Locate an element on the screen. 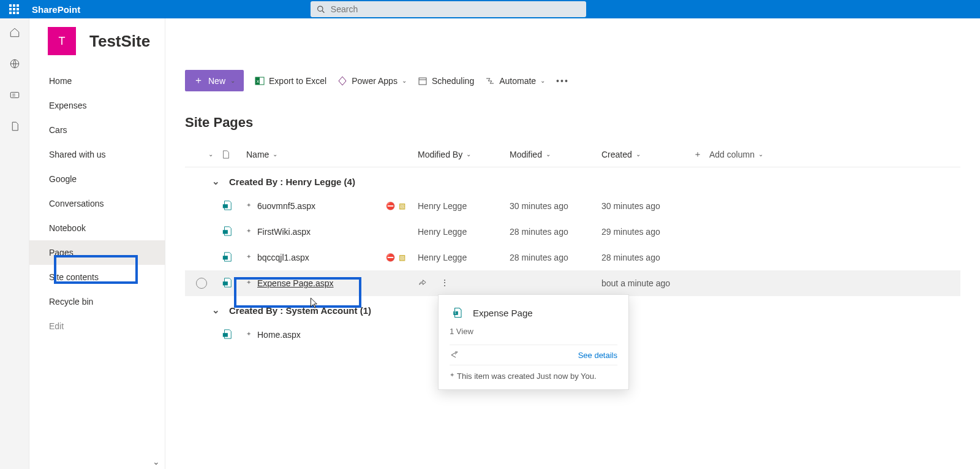 This screenshot has width=980, height=469. nav-item-expenses: Expenses is located at coordinates (97, 105).